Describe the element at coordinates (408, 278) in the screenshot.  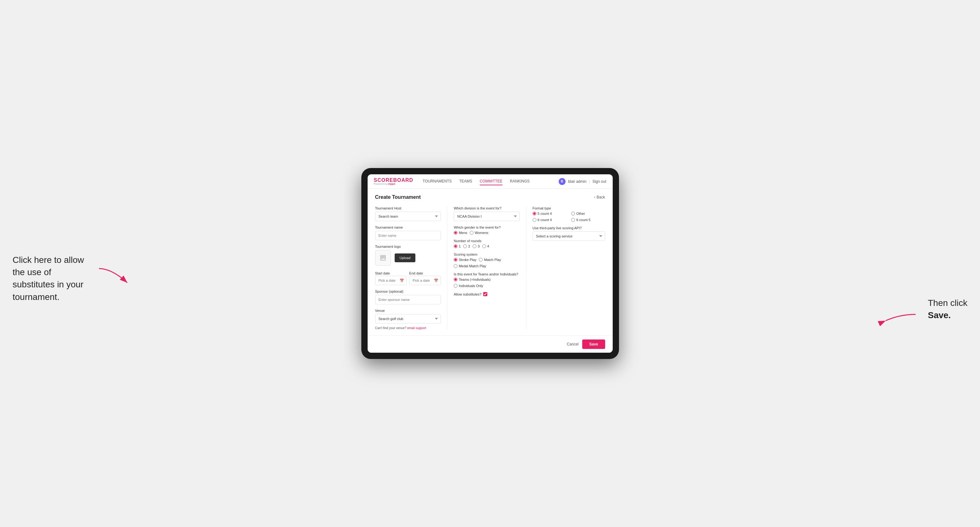
I see `dates-group: Start date 📅 End date` at that location.